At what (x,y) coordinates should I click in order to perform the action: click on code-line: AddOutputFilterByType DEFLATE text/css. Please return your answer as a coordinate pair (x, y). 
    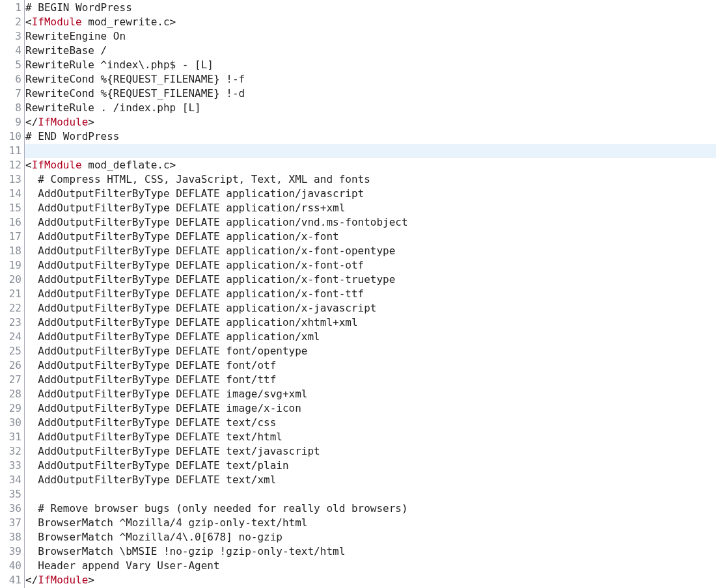
    Looking at the image, I should click on (370, 423).